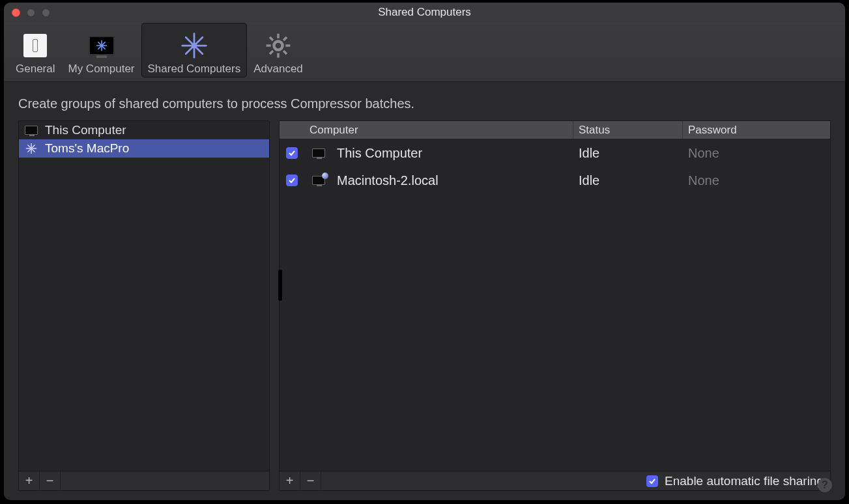 The height and width of the screenshot is (504, 849). I want to click on remove-group-button: −, so click(50, 481).